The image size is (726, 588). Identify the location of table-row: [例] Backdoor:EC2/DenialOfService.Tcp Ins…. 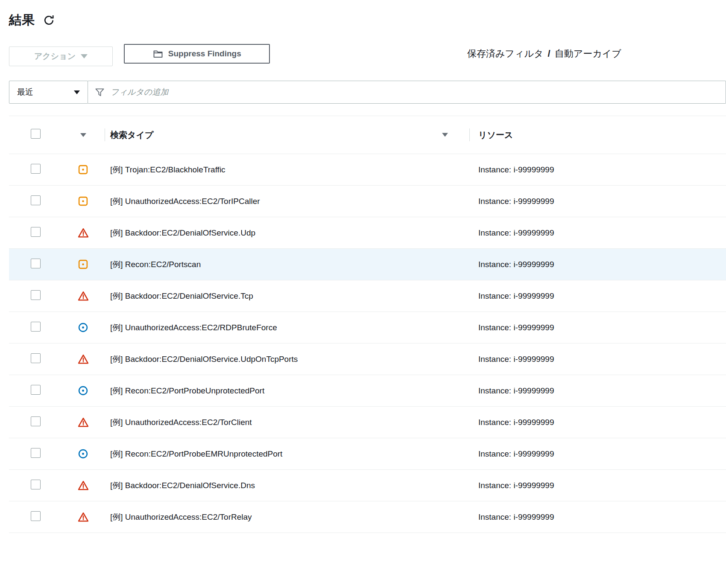
(367, 296).